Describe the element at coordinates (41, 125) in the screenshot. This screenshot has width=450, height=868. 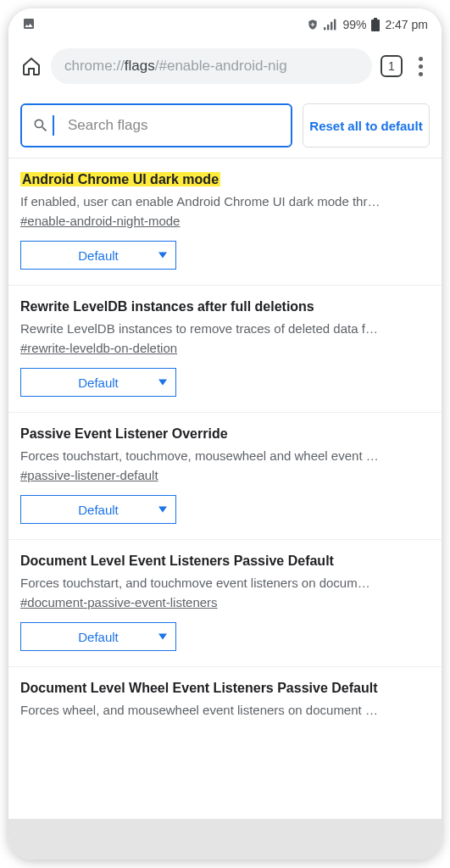
I see `search-icon` at that location.